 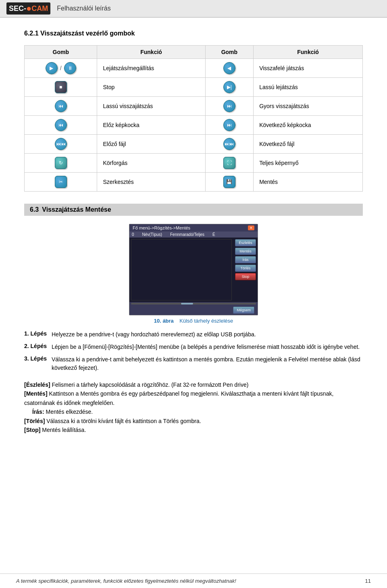 I want to click on header-title: Felhasználói leírás, so click(x=84, y=8).